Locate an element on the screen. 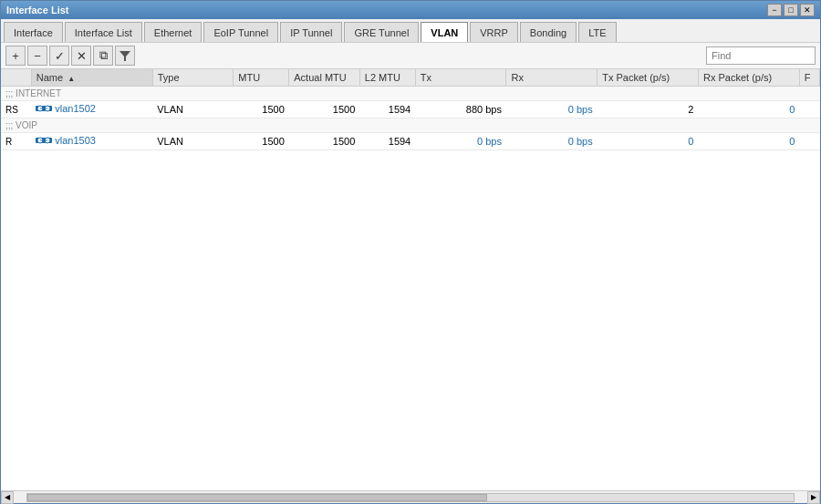 The width and height of the screenshot is (821, 504). tab-ethernet: Ethernet is located at coordinates (173, 32).